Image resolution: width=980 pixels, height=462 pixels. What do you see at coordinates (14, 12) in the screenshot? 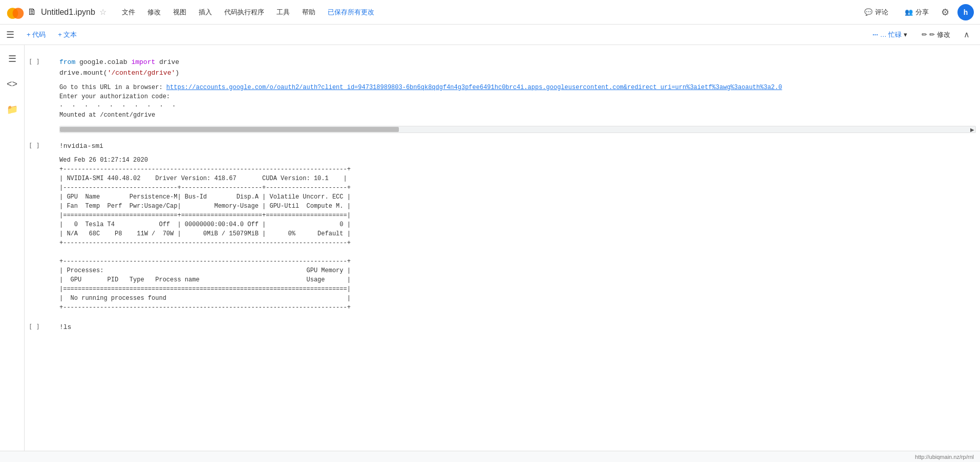
I see `colab-logo` at bounding box center [14, 12].